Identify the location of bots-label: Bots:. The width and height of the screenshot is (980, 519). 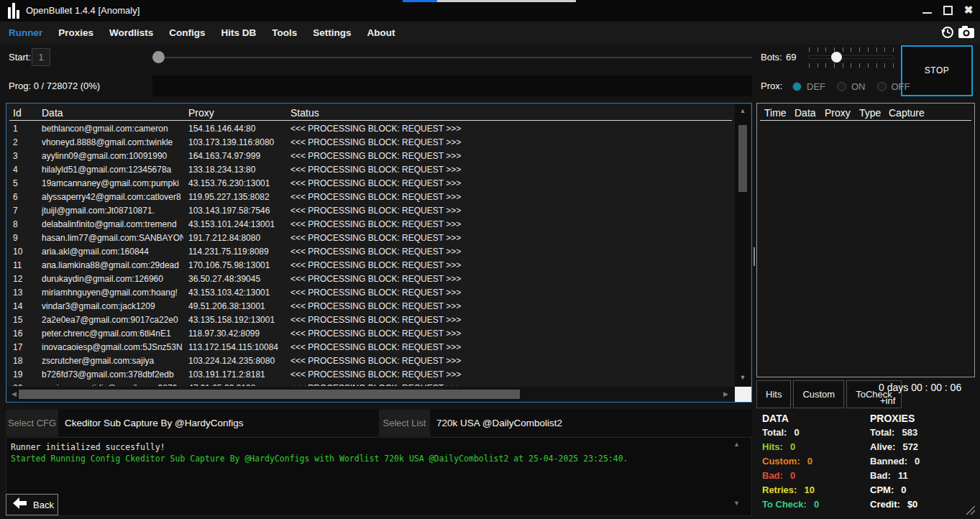
(771, 58).